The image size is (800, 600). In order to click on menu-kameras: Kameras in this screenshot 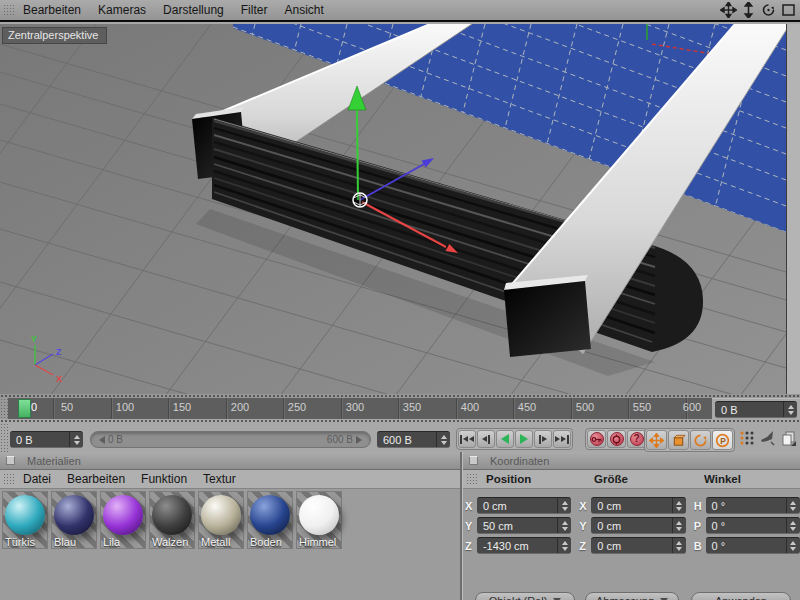, I will do `click(122, 10)`.